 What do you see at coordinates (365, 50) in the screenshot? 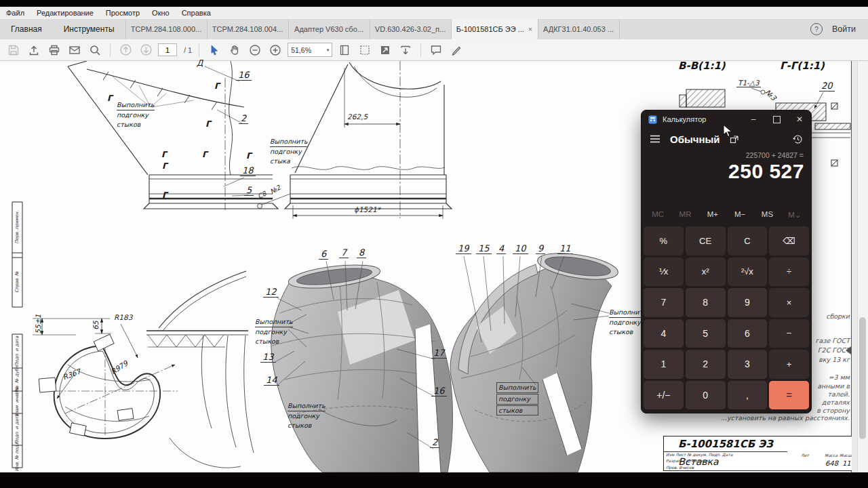
I see `fit-page-icon` at bounding box center [365, 50].